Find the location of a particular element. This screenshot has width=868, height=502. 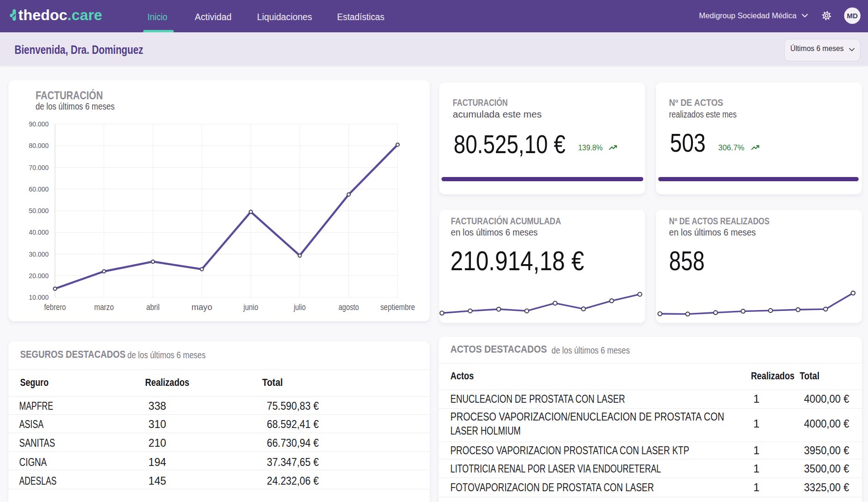

svg-text: 40.000 is located at coordinates (39, 232).